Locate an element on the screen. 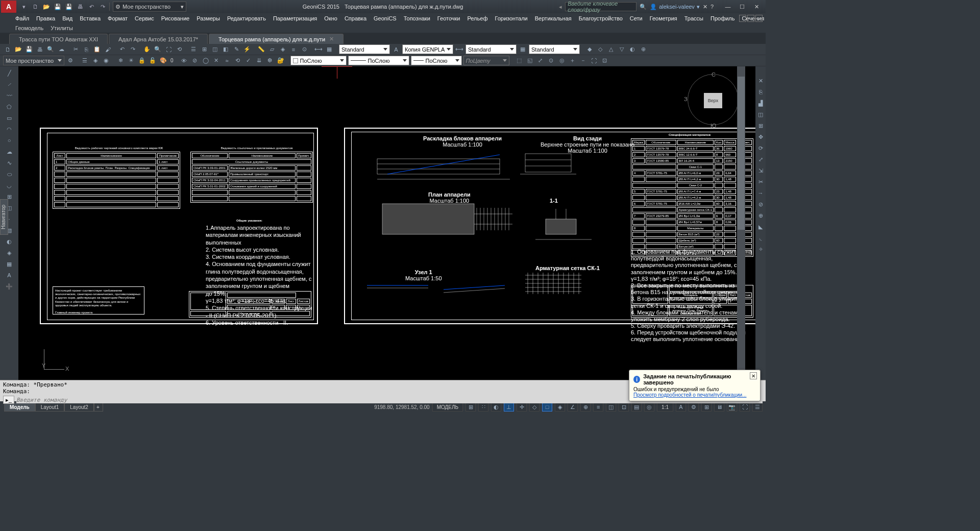 This screenshot has width=980, height=531. ssm-icon: ◧ is located at coordinates (226, 50).